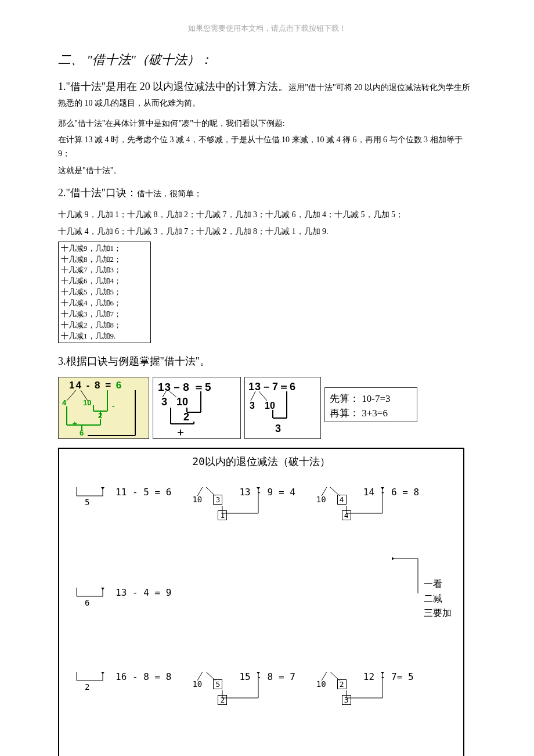 This screenshot has height=756, width=534. What do you see at coordinates (186, 417) in the screenshot?
I see `d2-n2: 2` at bounding box center [186, 417].